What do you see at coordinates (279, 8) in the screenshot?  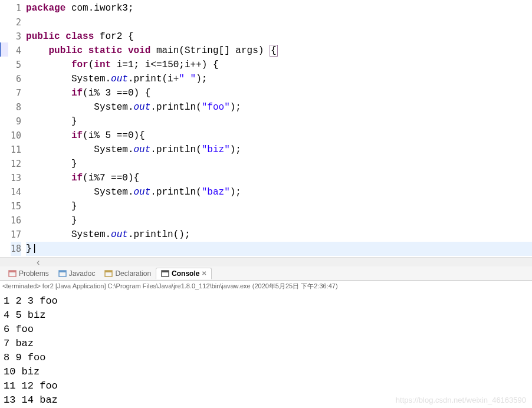 I see `code-line: package com.iwork3;` at bounding box center [279, 8].